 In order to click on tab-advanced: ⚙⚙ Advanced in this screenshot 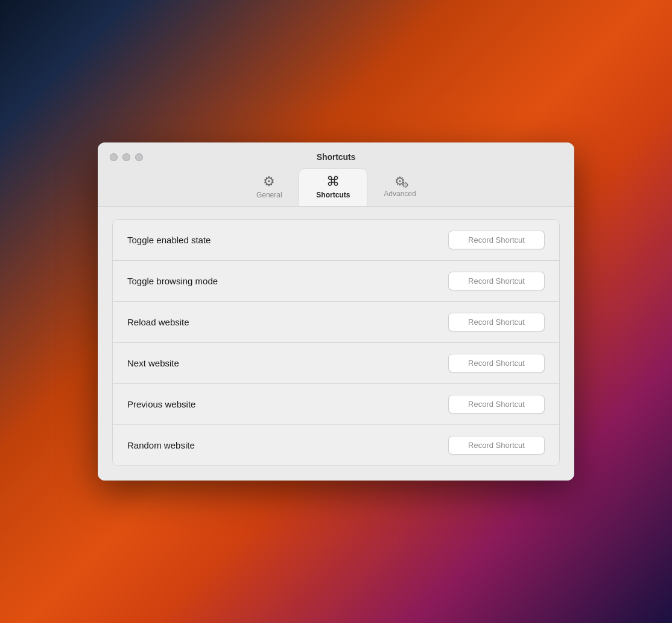, I will do `click(399, 188)`.